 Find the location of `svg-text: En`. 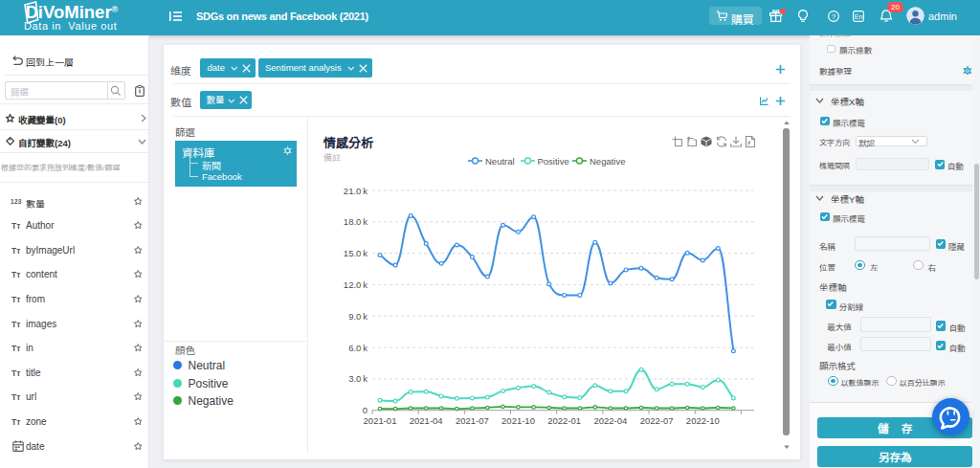

svg-text: En is located at coordinates (859, 17).